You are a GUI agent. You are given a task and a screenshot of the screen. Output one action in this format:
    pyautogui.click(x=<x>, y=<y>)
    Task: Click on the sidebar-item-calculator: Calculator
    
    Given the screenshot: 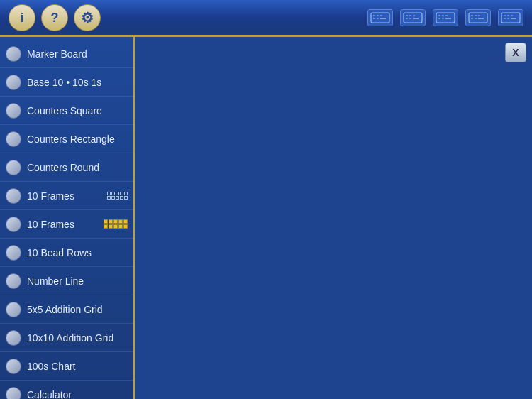 What is the action you would take?
    pyautogui.click(x=67, y=390)
    